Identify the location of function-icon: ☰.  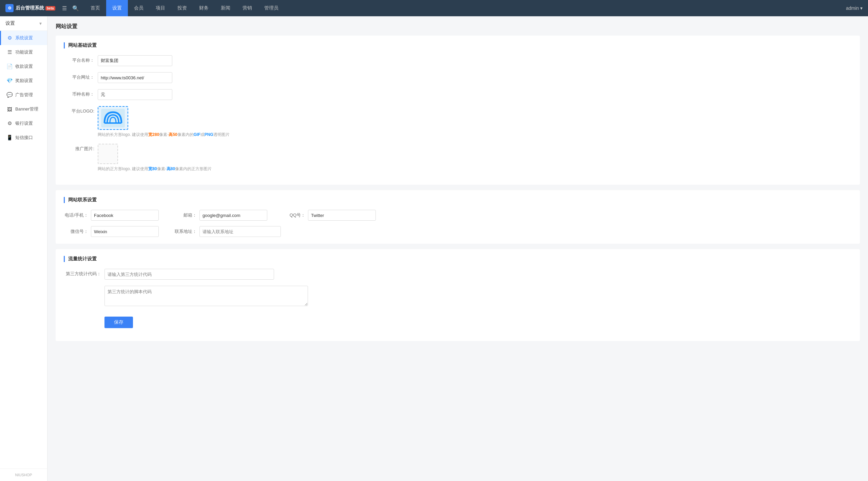
(9, 52).